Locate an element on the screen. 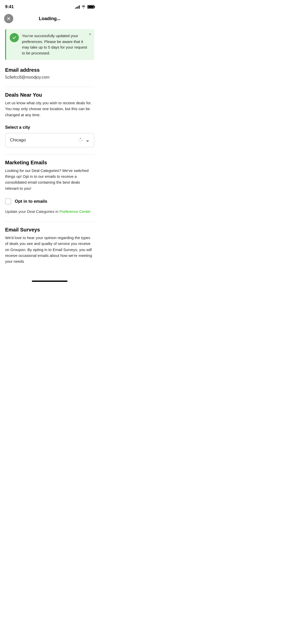 The image size is (298, 644). email-value: 5c6efcc8@moodjoy.com is located at coordinates (50, 77).